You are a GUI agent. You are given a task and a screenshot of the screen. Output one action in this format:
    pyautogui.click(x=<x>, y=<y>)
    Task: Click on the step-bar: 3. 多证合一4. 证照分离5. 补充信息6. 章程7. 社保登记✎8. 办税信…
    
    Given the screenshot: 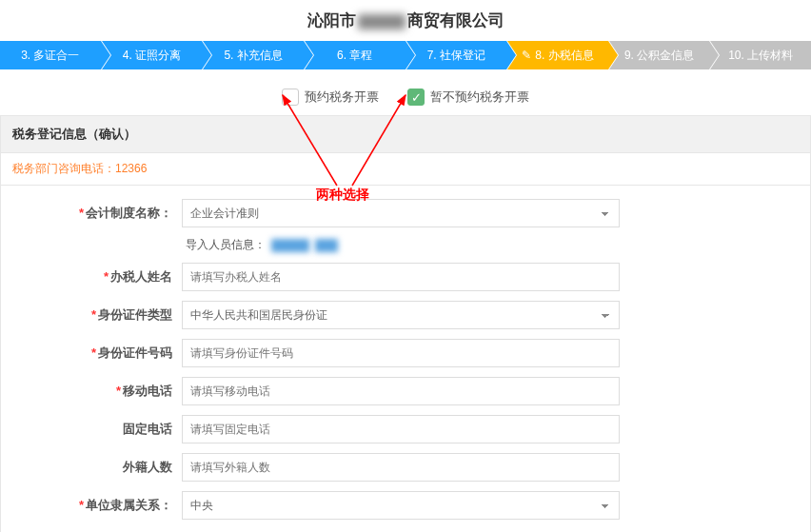 What is the action you would take?
    pyautogui.click(x=406, y=55)
    